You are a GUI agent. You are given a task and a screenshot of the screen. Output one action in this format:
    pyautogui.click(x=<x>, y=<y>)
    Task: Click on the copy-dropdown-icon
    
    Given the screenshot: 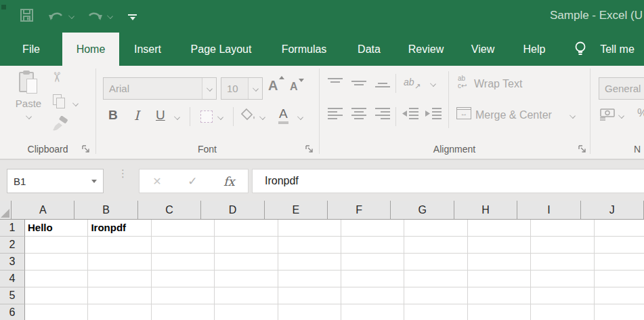 What is the action you would take?
    pyautogui.click(x=76, y=103)
    